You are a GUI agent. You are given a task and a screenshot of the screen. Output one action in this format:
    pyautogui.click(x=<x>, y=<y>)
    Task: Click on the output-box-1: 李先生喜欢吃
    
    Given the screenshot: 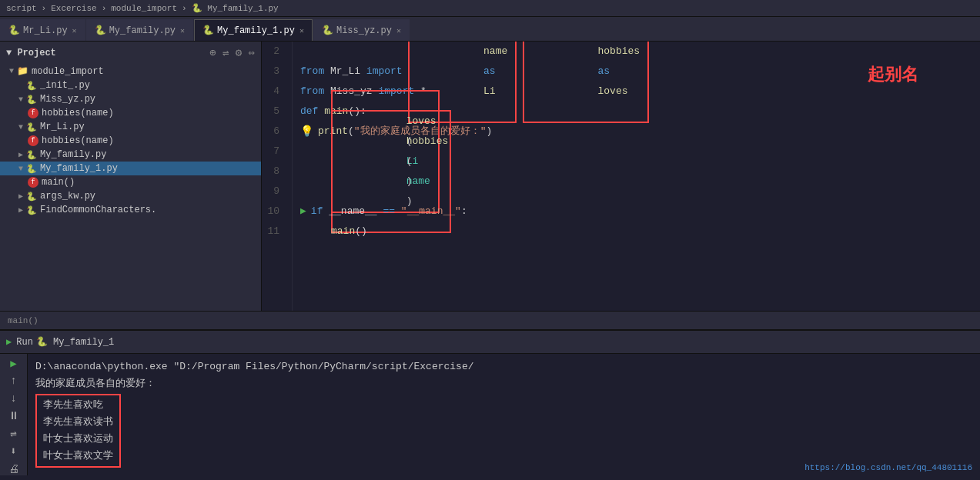 What is the action you would take?
    pyautogui.click(x=79, y=405)
    